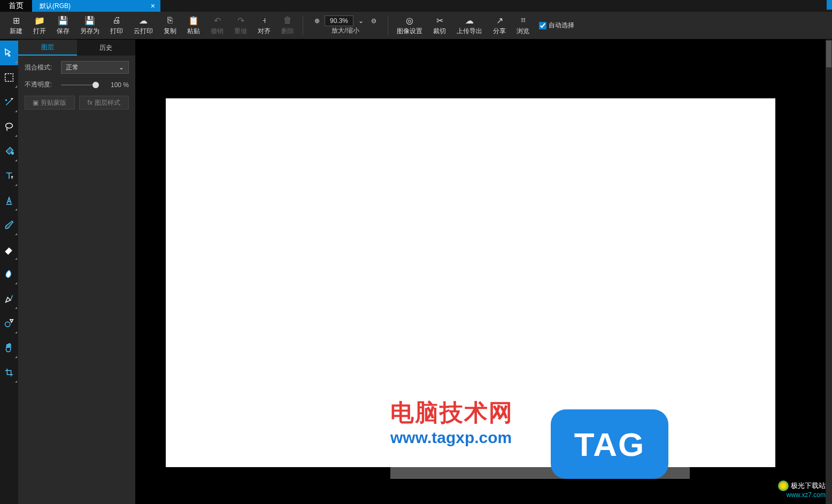 This screenshot has height=504, width=832. What do you see at coordinates (194, 26) in the screenshot?
I see `toolbar-item-7: 📋粘贴` at bounding box center [194, 26].